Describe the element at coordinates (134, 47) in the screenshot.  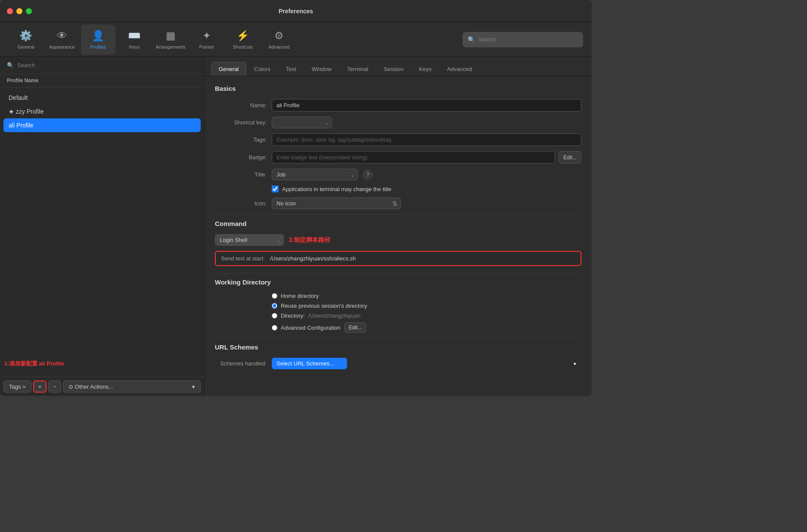
I see `toolbar-label-keys: Keys` at that location.